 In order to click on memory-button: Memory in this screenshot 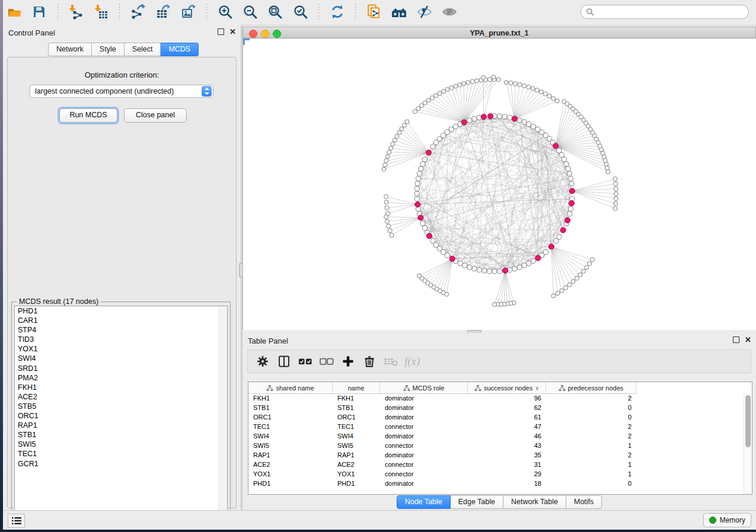, I will do `click(727, 520)`.